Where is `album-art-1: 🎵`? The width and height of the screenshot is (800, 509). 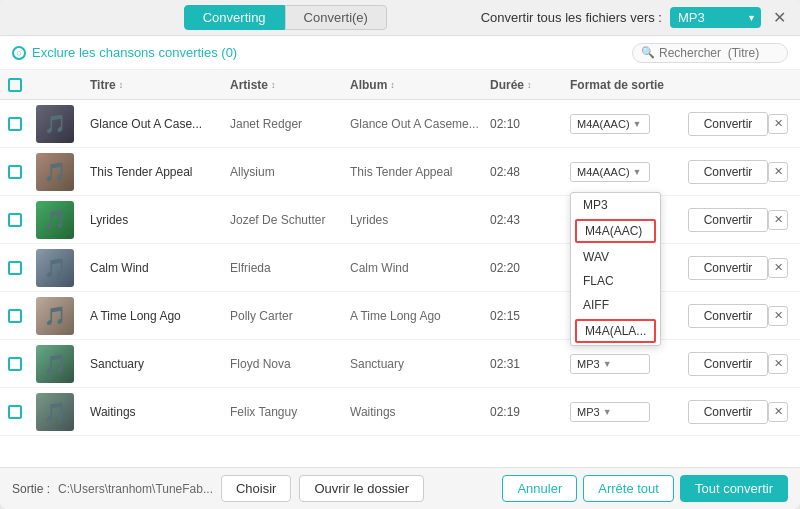 album-art-1: 🎵 is located at coordinates (55, 124).